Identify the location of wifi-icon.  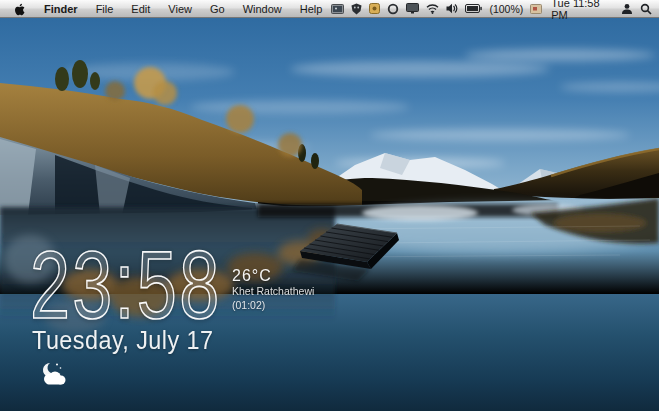
(432, 8).